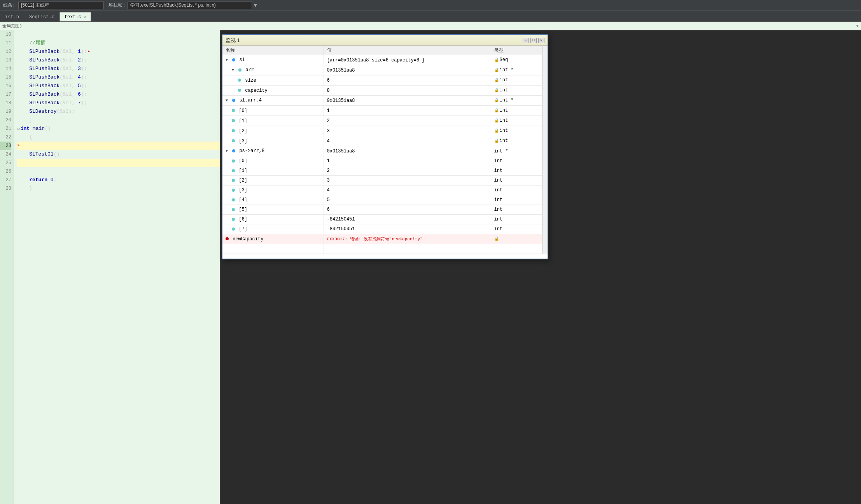 The image size is (861, 504). What do you see at coordinates (519, 131) in the screenshot?
I see `row-type-sl-arr4-2: 🔒int` at bounding box center [519, 131].